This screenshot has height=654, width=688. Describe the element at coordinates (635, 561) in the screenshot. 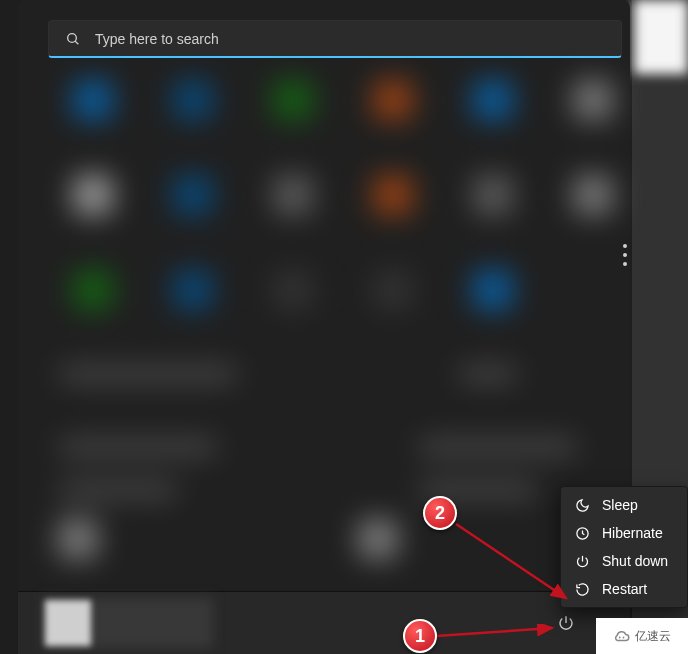

I see `power-menu-item-label: Shut down` at that location.